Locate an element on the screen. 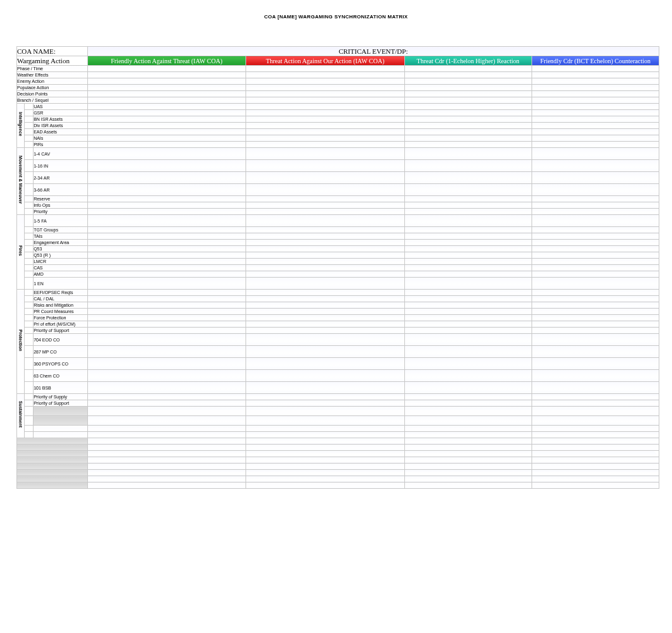 Image resolution: width=672 pixels, height=633 pixels. row-label: TGT Groups is located at coordinates (61, 230).